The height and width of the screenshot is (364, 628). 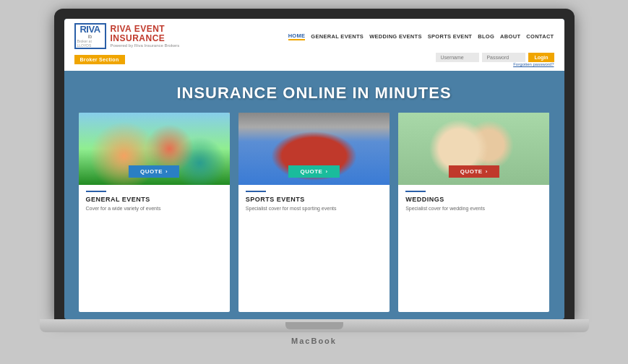 I want to click on card-content-sports-events: SPORTS EVENTS Specialist cover for most …, so click(x=314, y=201).